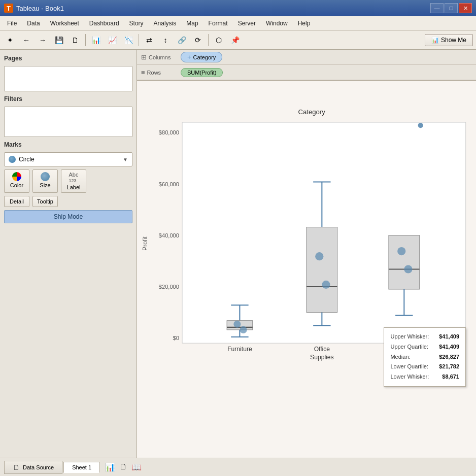  What do you see at coordinates (128, 40) in the screenshot?
I see `toolbar-chart3: 📉` at bounding box center [128, 40].